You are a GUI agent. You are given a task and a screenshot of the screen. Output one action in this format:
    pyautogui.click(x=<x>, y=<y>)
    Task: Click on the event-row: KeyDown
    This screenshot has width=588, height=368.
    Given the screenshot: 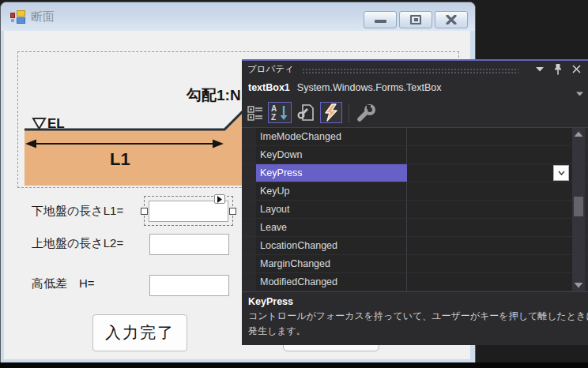 What is the action you would take?
    pyautogui.click(x=415, y=155)
    